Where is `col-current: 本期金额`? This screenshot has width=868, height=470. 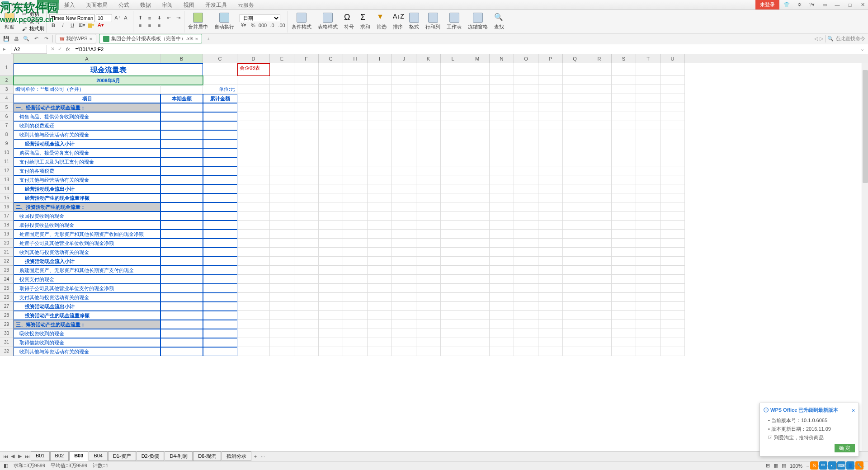 col-current: 本期金额 is located at coordinates (182, 99).